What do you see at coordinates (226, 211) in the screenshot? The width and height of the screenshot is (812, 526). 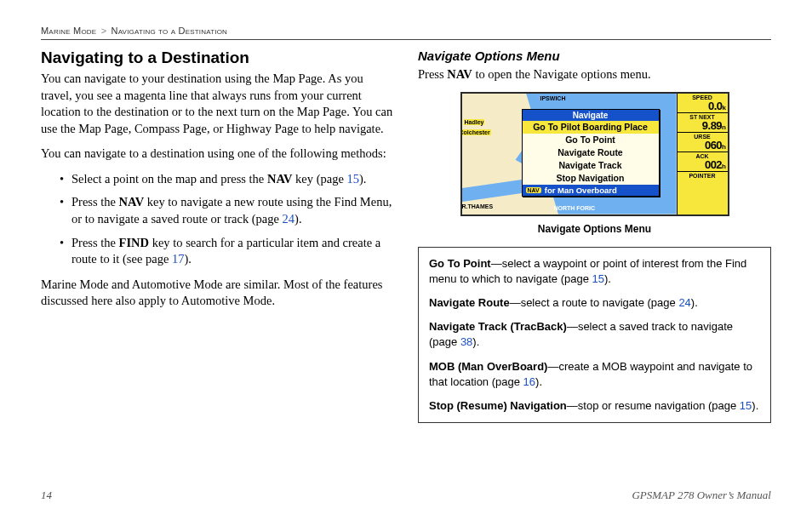 I see `list-item: Press the NAV key to navigate a new rout…` at bounding box center [226, 211].